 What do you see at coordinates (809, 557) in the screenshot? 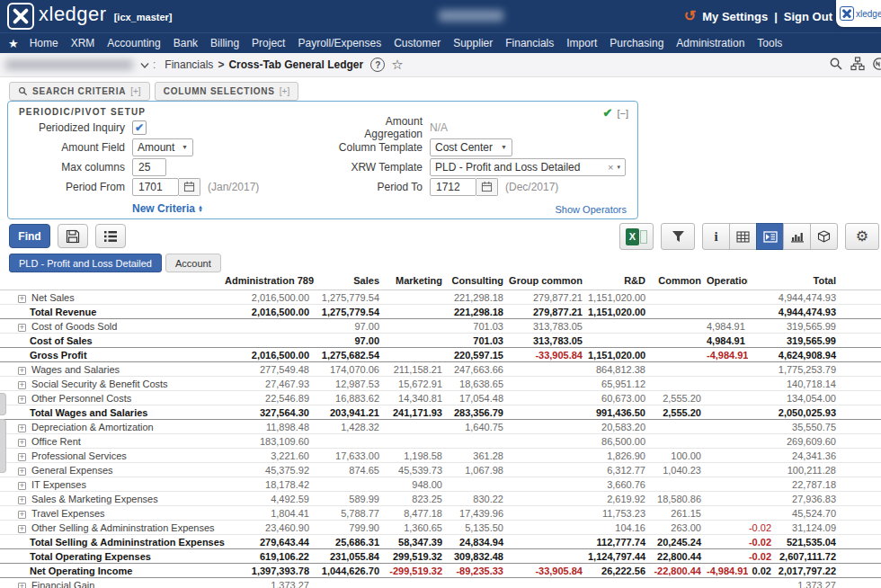
I see `amount-cell: 2,607,111.72` at bounding box center [809, 557].